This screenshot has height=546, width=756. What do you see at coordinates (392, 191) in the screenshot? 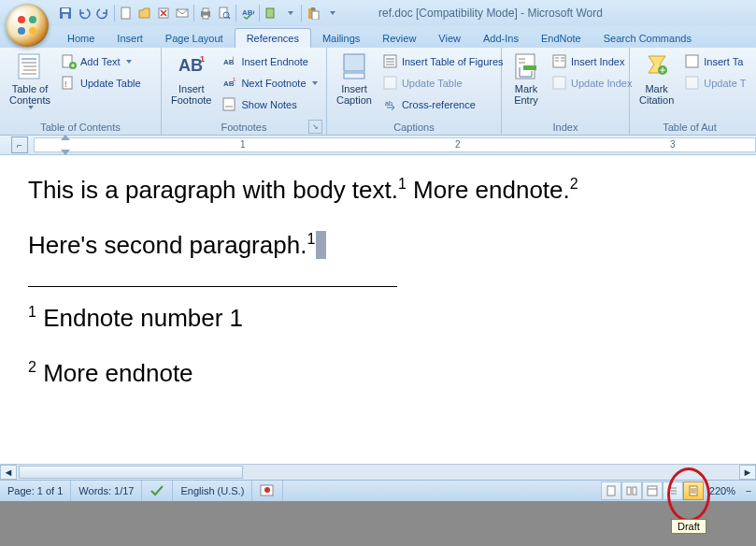
I see `paragraph-1: This is a paragraph with body text.1 Mor…` at bounding box center [392, 191].